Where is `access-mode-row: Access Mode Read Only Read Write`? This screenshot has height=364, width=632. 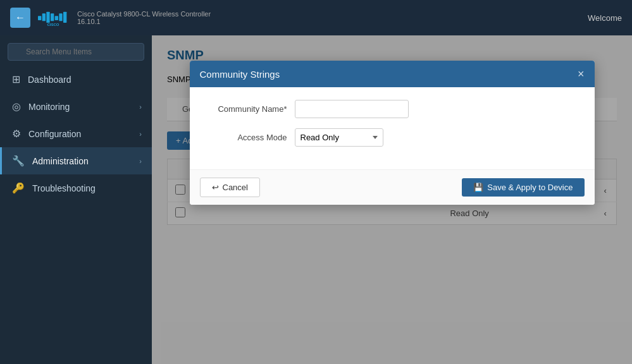
access-mode-row: Access Mode Read Only Read Write is located at coordinates (392, 138).